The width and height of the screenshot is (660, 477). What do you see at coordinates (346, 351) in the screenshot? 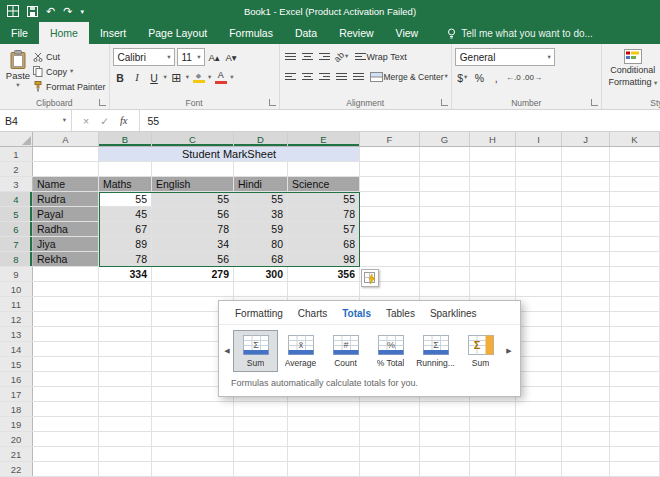
I see `qa-option-count: # Count` at bounding box center [346, 351].